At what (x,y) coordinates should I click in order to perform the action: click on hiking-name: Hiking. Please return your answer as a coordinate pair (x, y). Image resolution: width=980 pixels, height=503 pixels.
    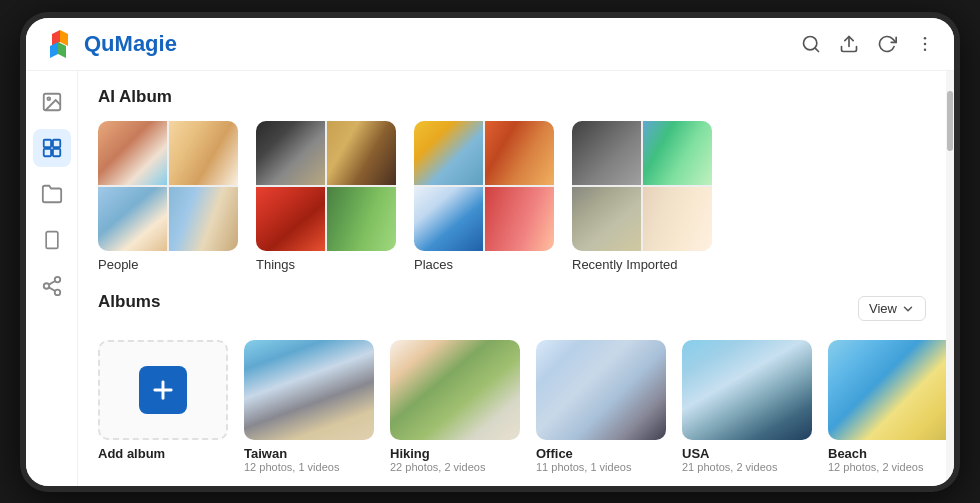
    Looking at the image, I should click on (410, 454).